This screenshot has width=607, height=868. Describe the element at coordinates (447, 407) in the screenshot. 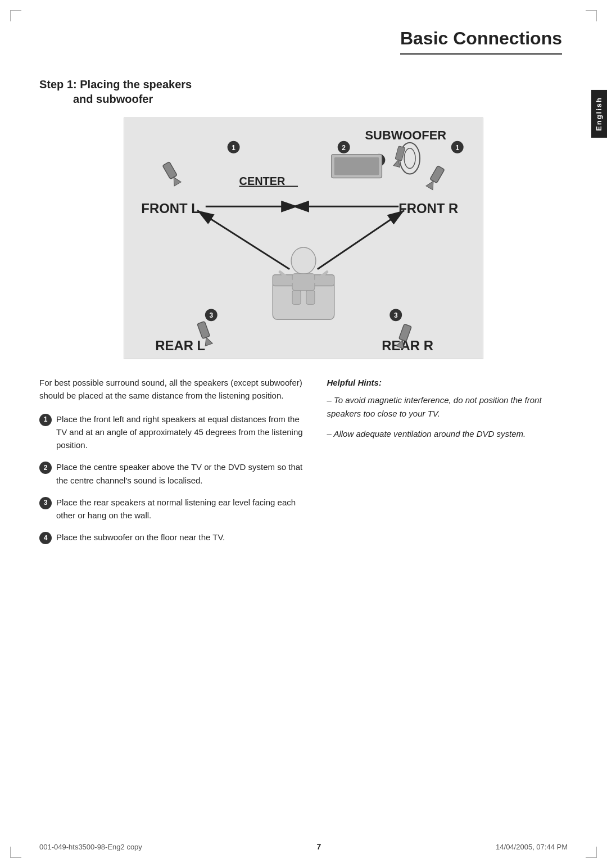

I see `hint-1: – To avoid magnetic interference, do not…` at that location.